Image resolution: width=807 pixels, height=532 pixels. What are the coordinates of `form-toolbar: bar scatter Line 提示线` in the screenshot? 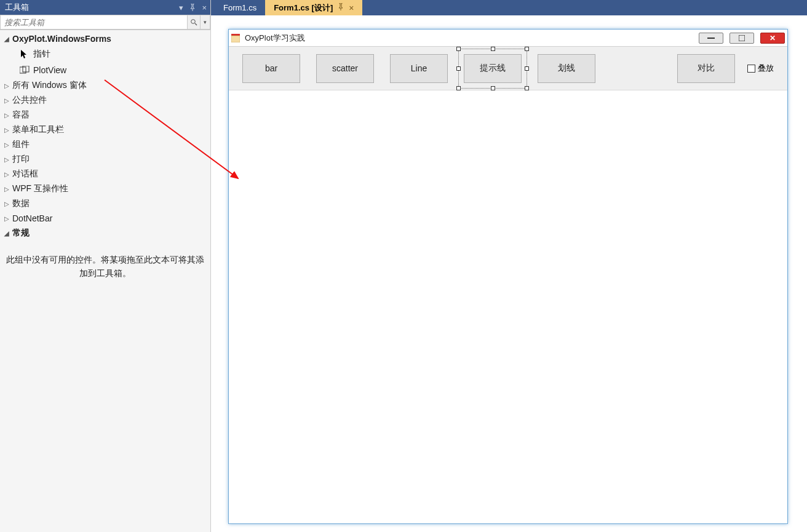 It's located at (508, 68).